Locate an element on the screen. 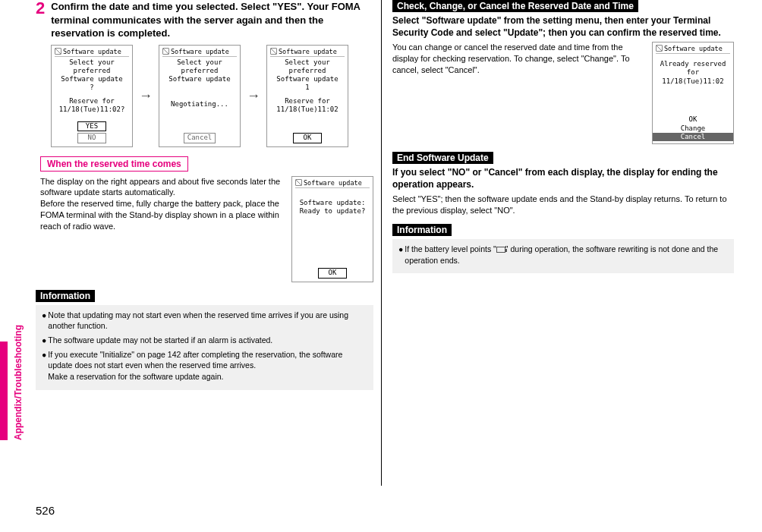  screen-text: 11/18(Tue)11:02? is located at coordinates (92, 109).